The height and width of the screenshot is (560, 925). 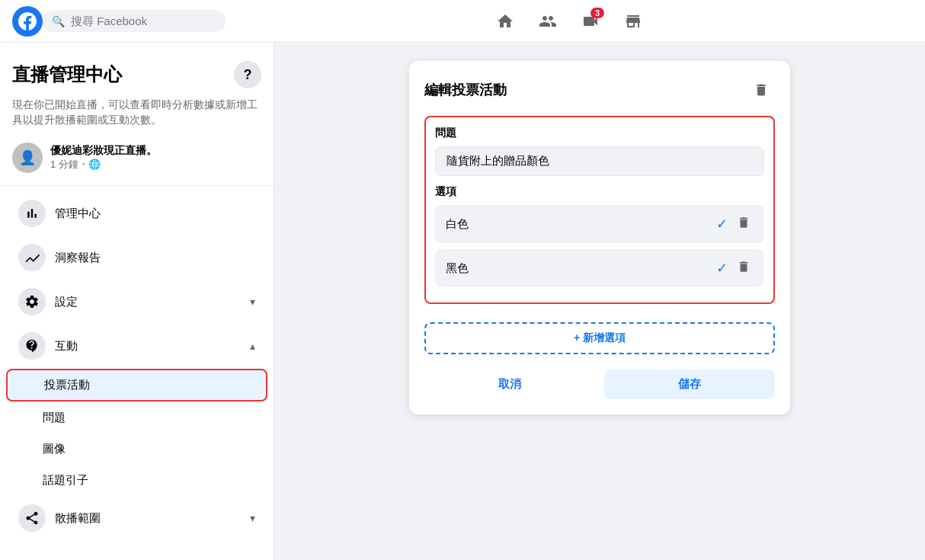 What do you see at coordinates (137, 258) in the screenshot?
I see `sidebar-item-insights: 洞察報告` at bounding box center [137, 258].